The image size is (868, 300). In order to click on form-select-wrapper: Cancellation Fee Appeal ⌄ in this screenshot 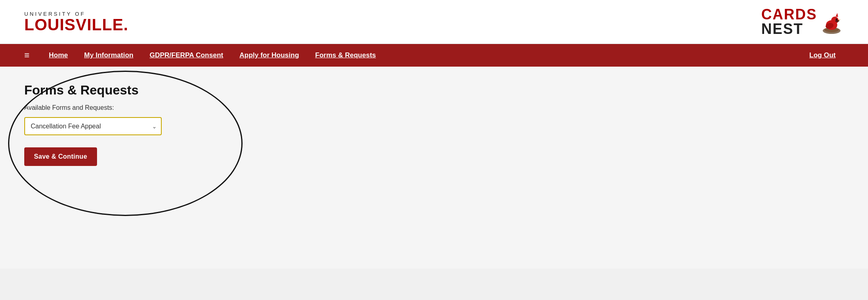, I will do `click(93, 126)`.